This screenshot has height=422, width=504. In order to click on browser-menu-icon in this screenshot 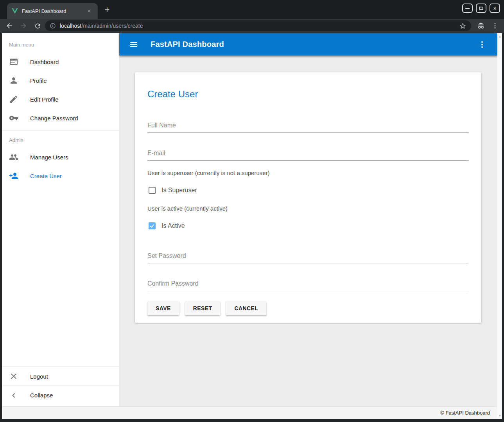, I will do `click(495, 26)`.